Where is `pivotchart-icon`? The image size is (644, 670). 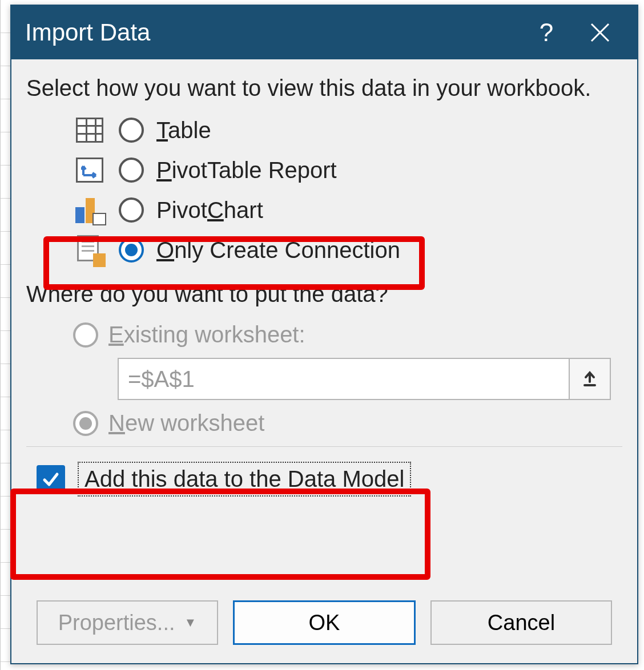
pivotchart-icon is located at coordinates (90, 210).